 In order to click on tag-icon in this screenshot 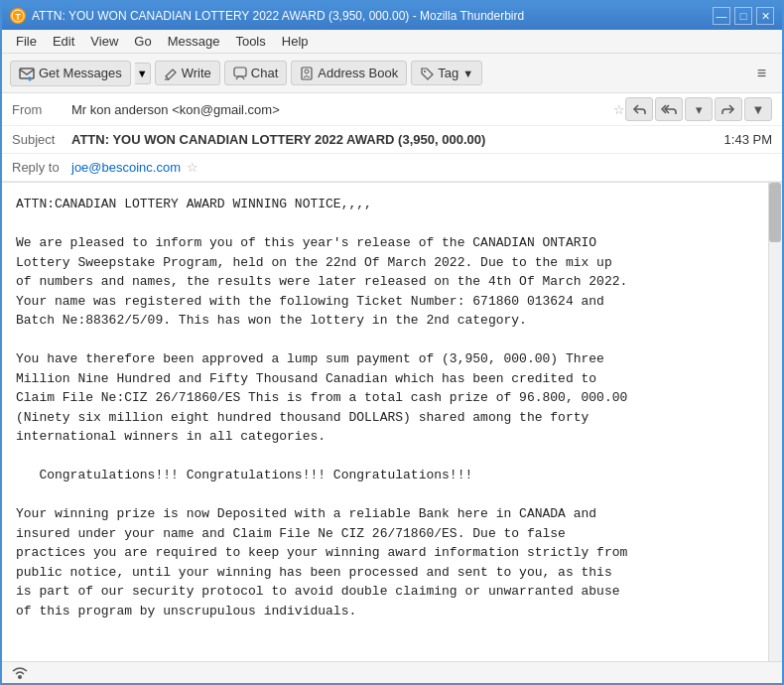, I will do `click(427, 73)`.